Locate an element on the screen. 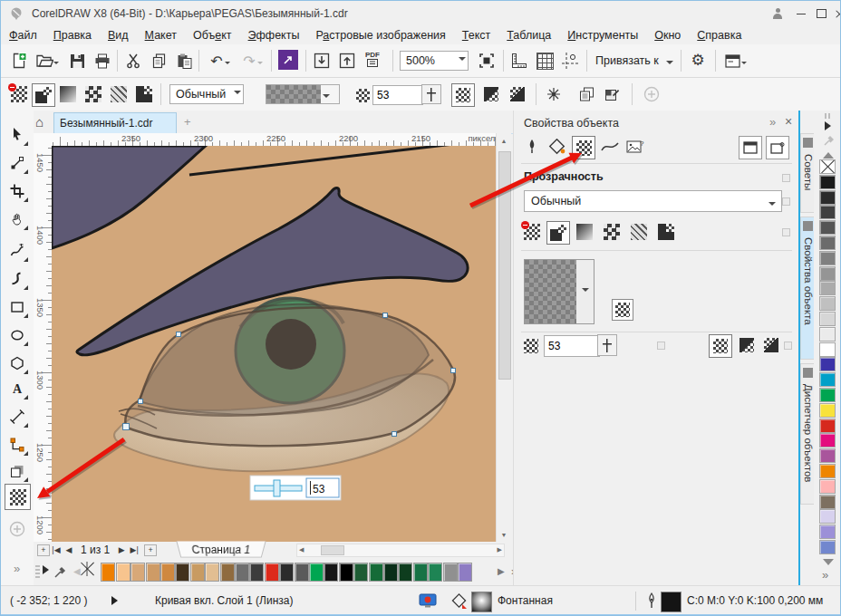  scroll-up-button: ▲ is located at coordinates (504, 140).